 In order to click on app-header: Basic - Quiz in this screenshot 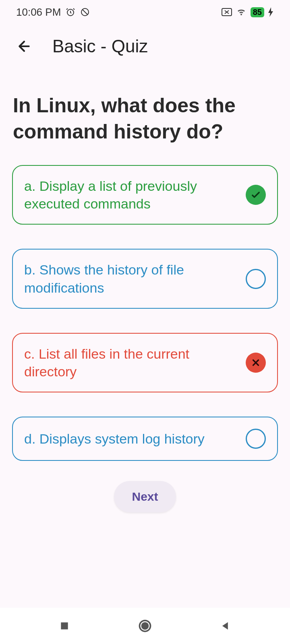, I will do `click(145, 46)`.